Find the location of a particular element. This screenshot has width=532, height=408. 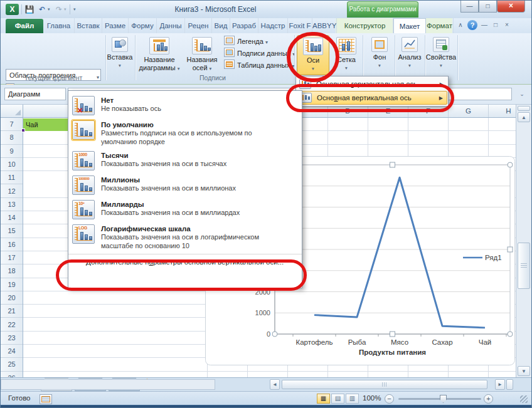

zoom-in-icon: + is located at coordinates (488, 399).